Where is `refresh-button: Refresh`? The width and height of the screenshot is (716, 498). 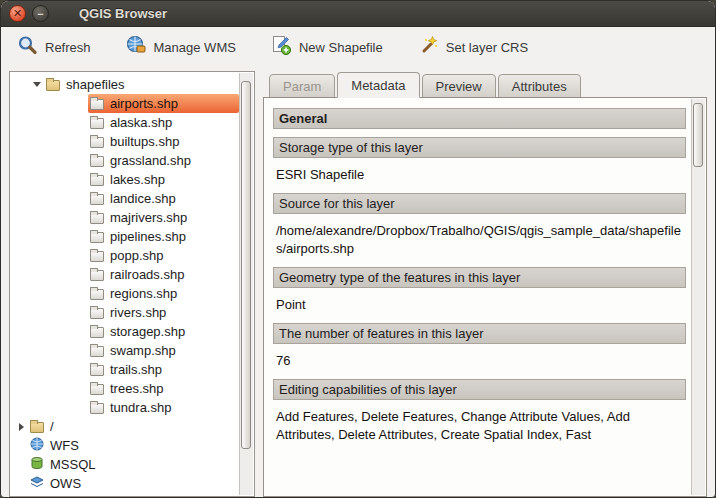 refresh-button: Refresh is located at coordinates (54, 47).